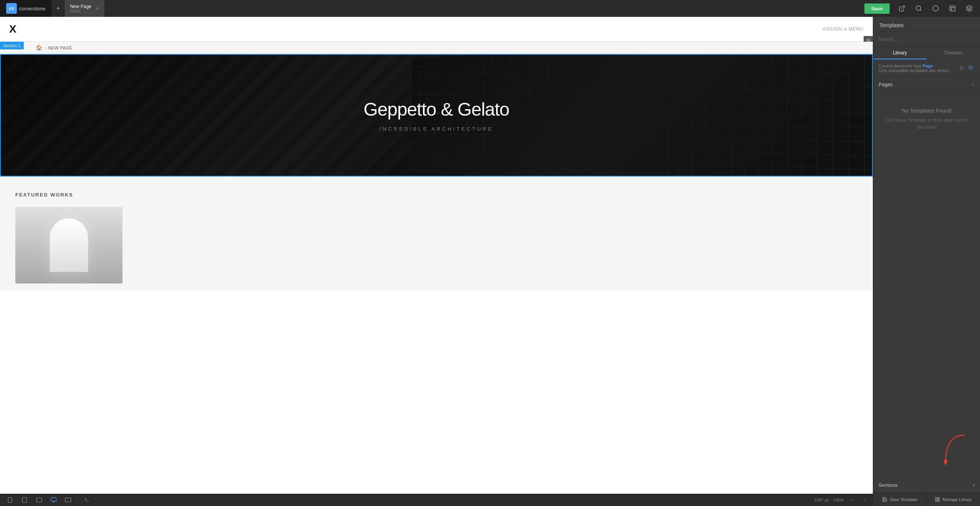 This screenshot has height=506, width=980. I want to click on panel-tabs: Library Themeco, so click(926, 54).